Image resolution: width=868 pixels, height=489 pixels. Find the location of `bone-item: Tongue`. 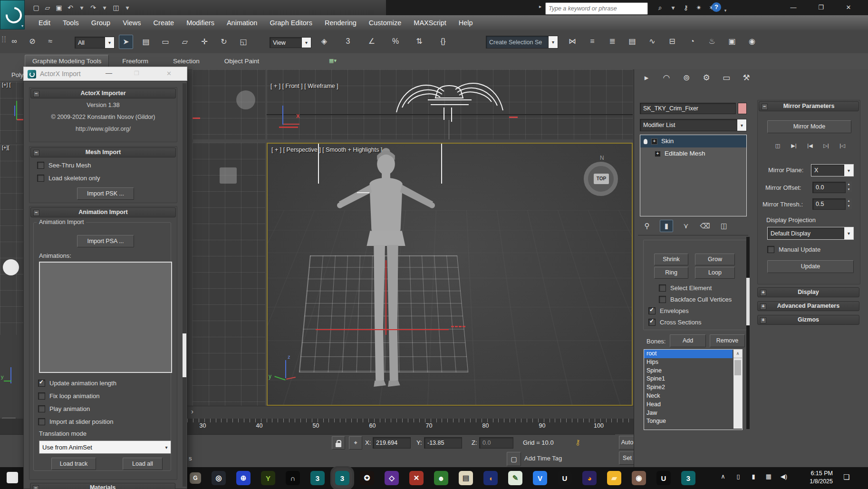

bone-item: Tongue is located at coordinates (688, 421).